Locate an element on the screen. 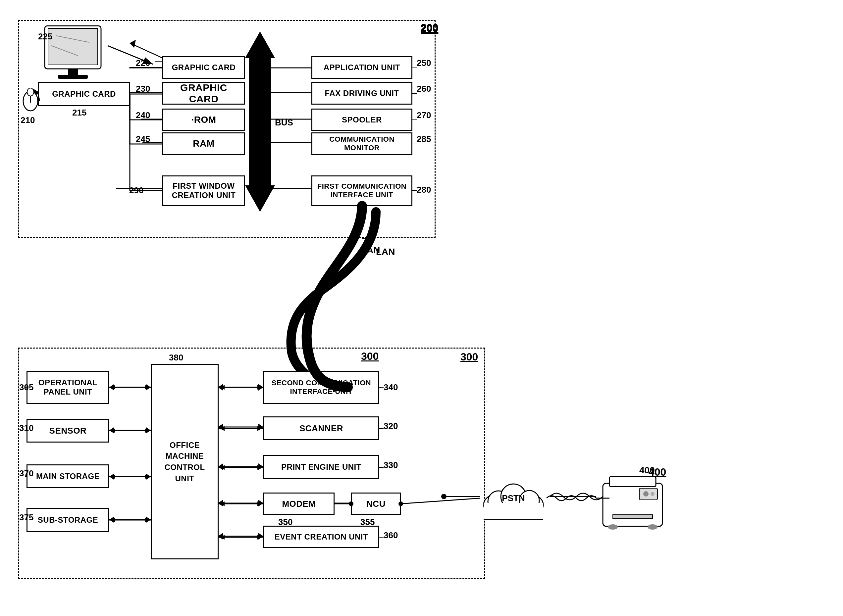 This screenshot has height=616, width=843. label-210: 210 is located at coordinates (28, 120).